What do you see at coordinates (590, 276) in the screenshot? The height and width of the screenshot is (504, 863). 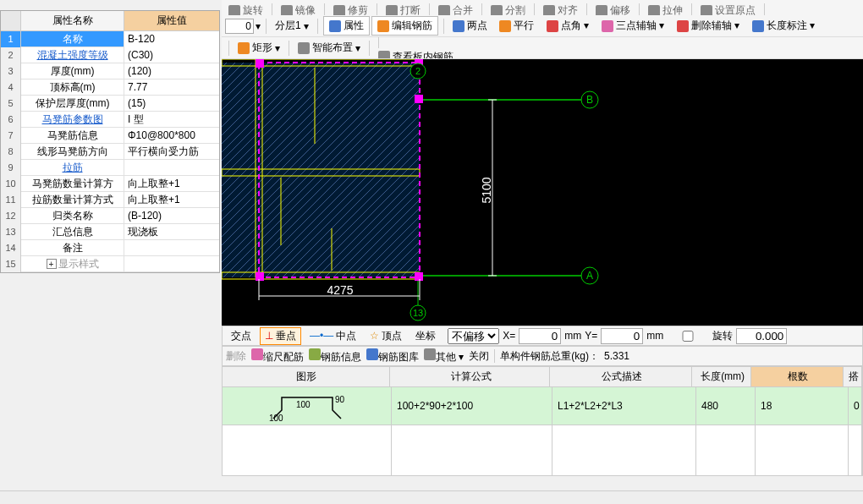 I see `grid-label-a: A` at bounding box center [590, 276].